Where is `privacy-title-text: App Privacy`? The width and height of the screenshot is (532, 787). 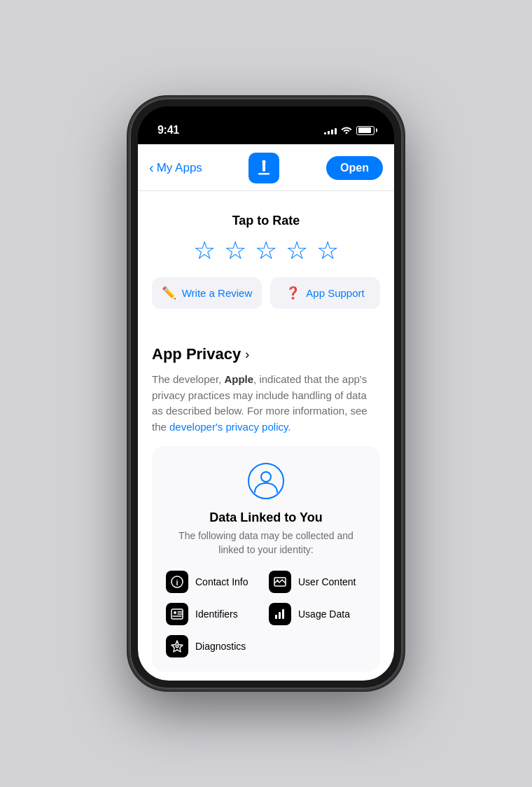 privacy-title-text: App Privacy is located at coordinates (196, 354).